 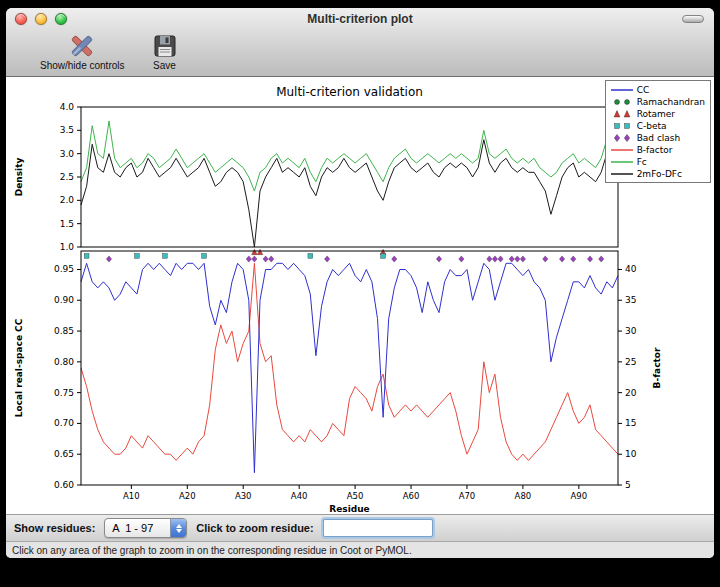 What do you see at coordinates (657, 368) in the screenshot?
I see `svg-text: B-factor` at bounding box center [657, 368].